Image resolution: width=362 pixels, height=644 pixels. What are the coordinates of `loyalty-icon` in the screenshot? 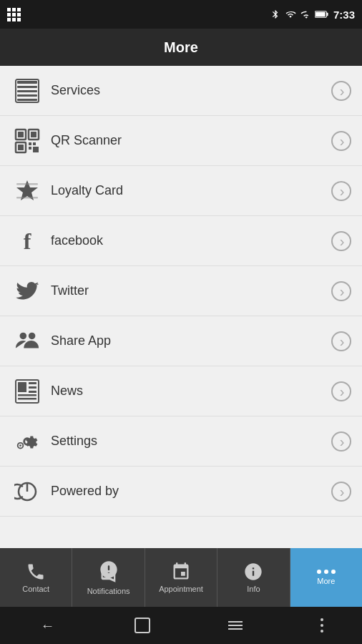 It's located at (27, 191).